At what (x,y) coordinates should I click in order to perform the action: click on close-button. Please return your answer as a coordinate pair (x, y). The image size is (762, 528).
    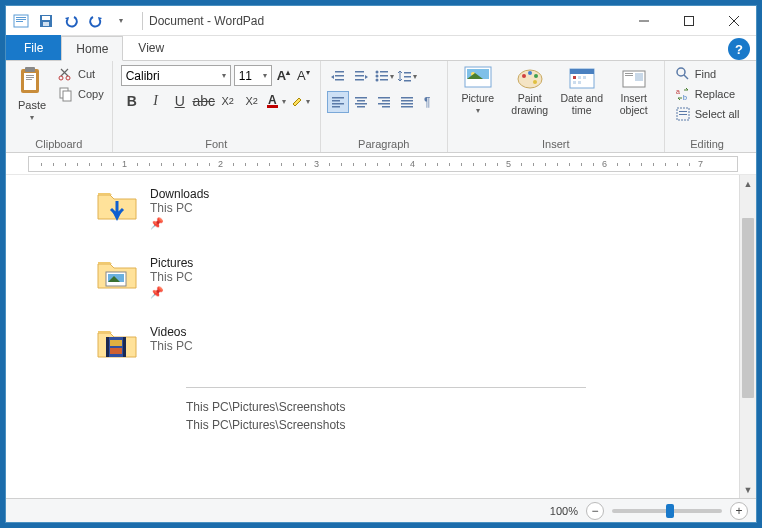
    Looking at the image, I should click on (734, 21).